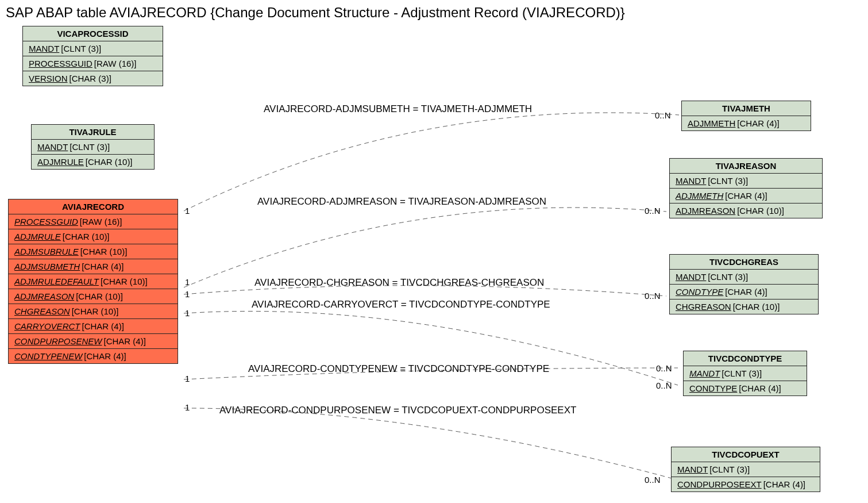 The width and height of the screenshot is (868, 503). What do you see at coordinates (745, 374) in the screenshot?
I see `entity-tivcdcondtype: TIVCDCONDTYPE MANDT[CLNT (3)] CONDTYPE[C…` at bounding box center [745, 374].